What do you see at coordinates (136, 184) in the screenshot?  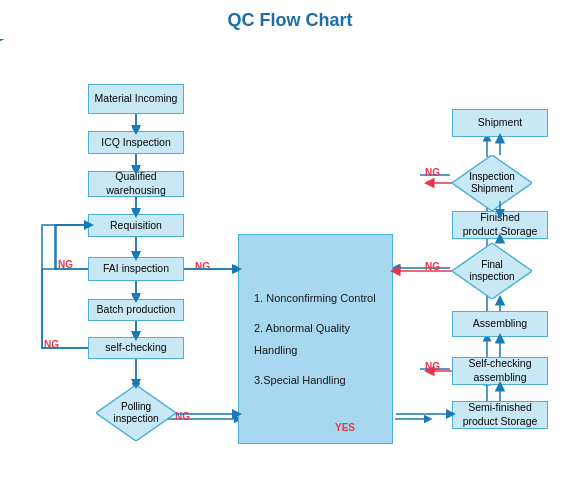 I see `qualified-warehousing-box: Qualified warehousing` at bounding box center [136, 184].